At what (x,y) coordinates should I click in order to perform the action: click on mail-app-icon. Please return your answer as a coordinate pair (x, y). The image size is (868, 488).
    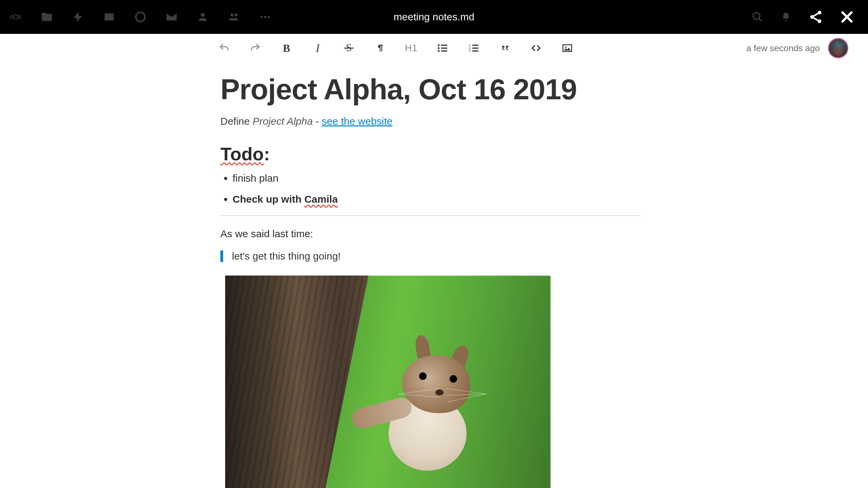
    Looking at the image, I should click on (172, 17).